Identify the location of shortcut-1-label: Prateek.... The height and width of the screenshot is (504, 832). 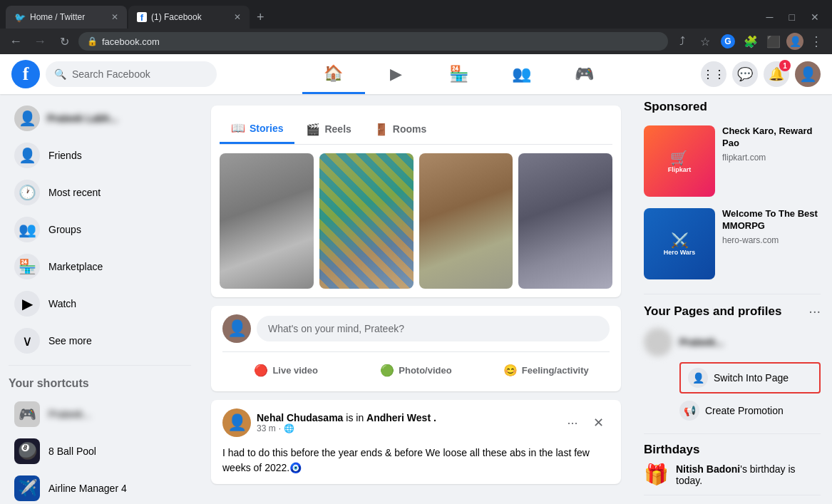
(70, 414).